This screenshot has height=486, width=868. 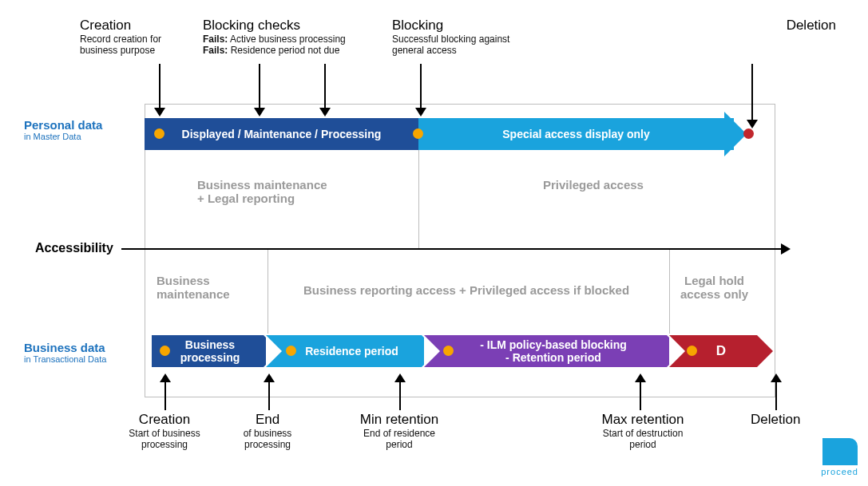 I want to click on business-seg2-label: Residence period, so click(x=351, y=351).